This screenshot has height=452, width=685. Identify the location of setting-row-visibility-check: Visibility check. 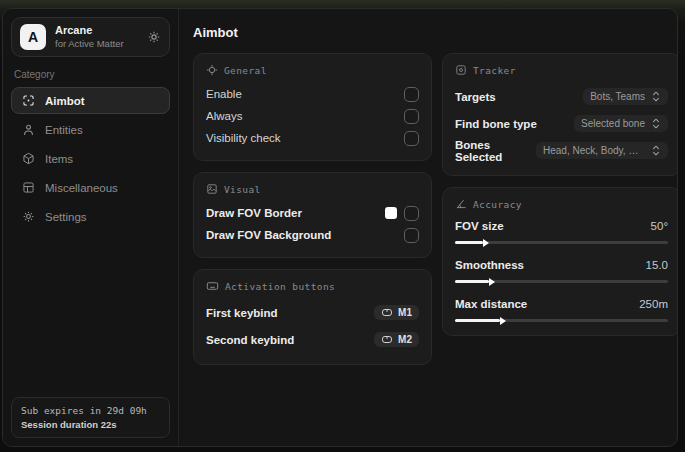
(312, 138).